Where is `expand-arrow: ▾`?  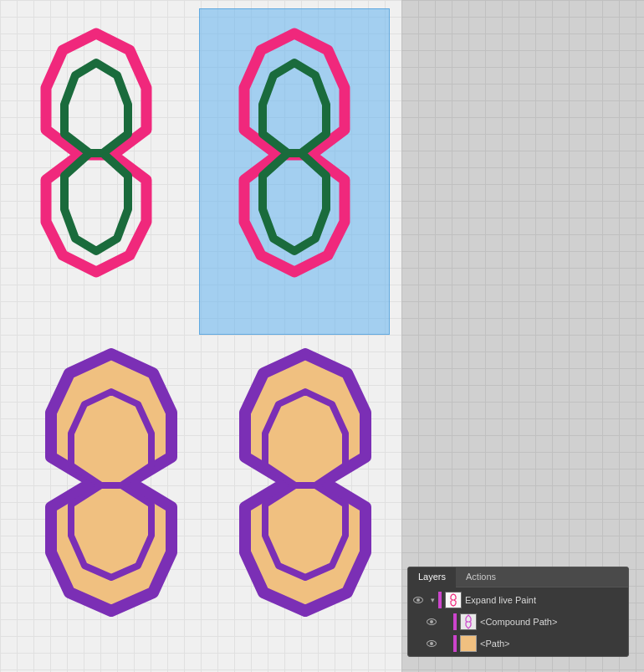
expand-arrow: ▾ is located at coordinates (432, 600).